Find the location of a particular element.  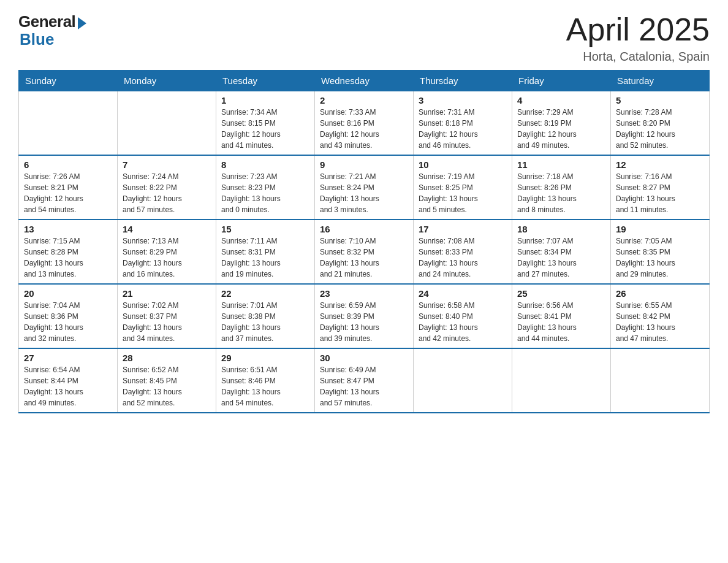

day-info: Sunrise: 7:24 AM Sunset: 8:22 PM Dayligh… is located at coordinates (167, 193).